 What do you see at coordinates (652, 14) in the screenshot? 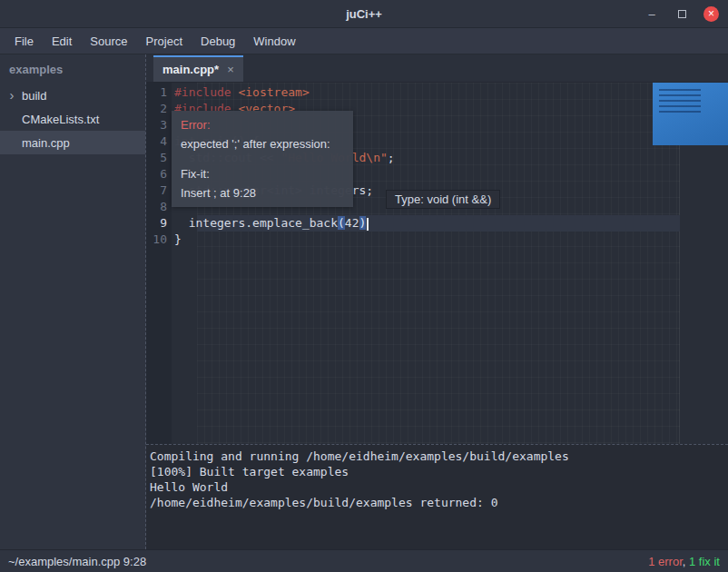
I see `minimize-button: –` at bounding box center [652, 14].